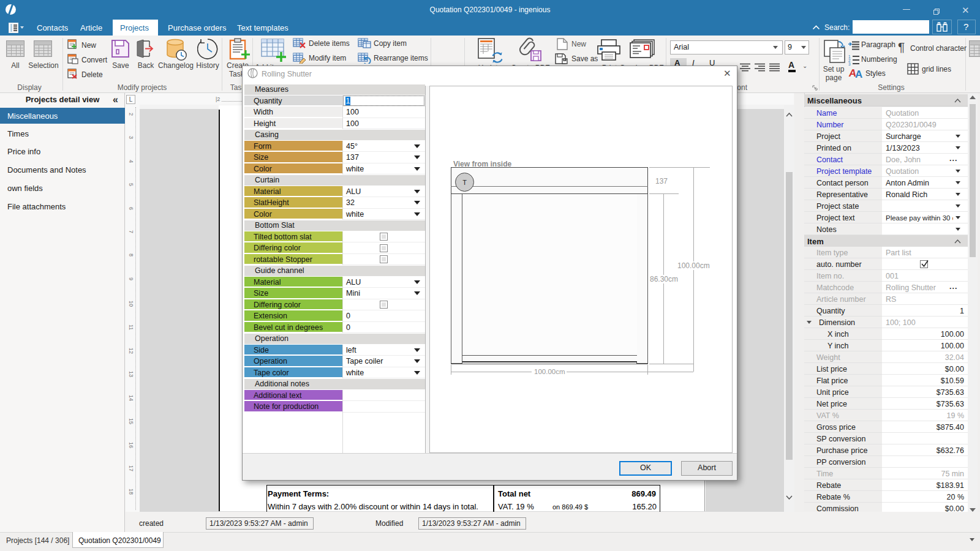  I want to click on svg-text: 3, so click(850, 64).